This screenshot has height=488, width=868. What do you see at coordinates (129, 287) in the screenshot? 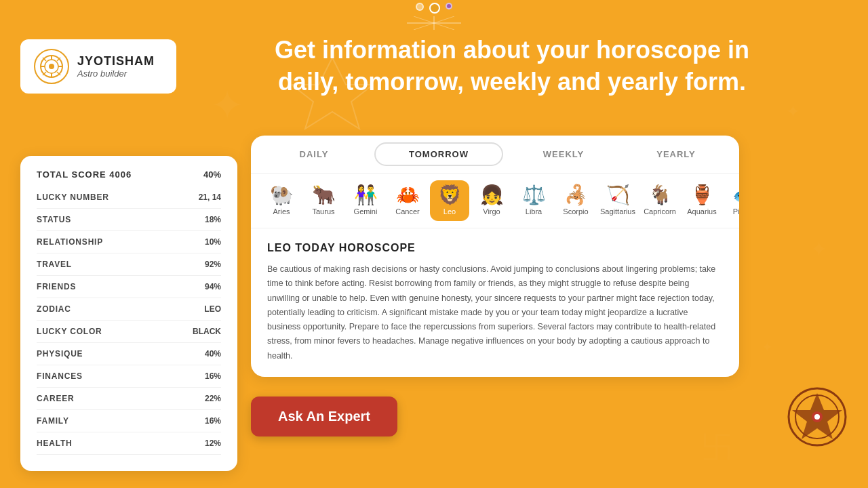
I see `score-row: FRIENDS 94%` at bounding box center [129, 287].